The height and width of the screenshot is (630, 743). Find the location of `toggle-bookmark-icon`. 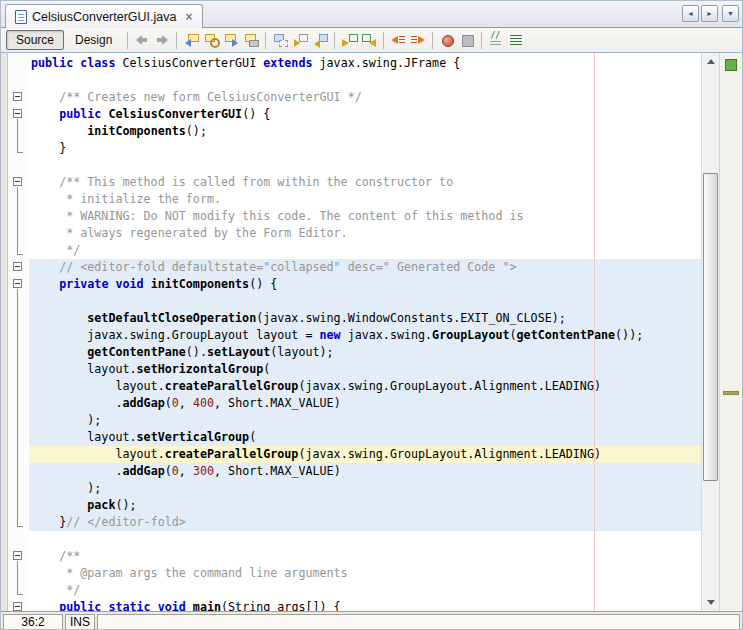

toggle-bookmark-icon is located at coordinates (320, 40).